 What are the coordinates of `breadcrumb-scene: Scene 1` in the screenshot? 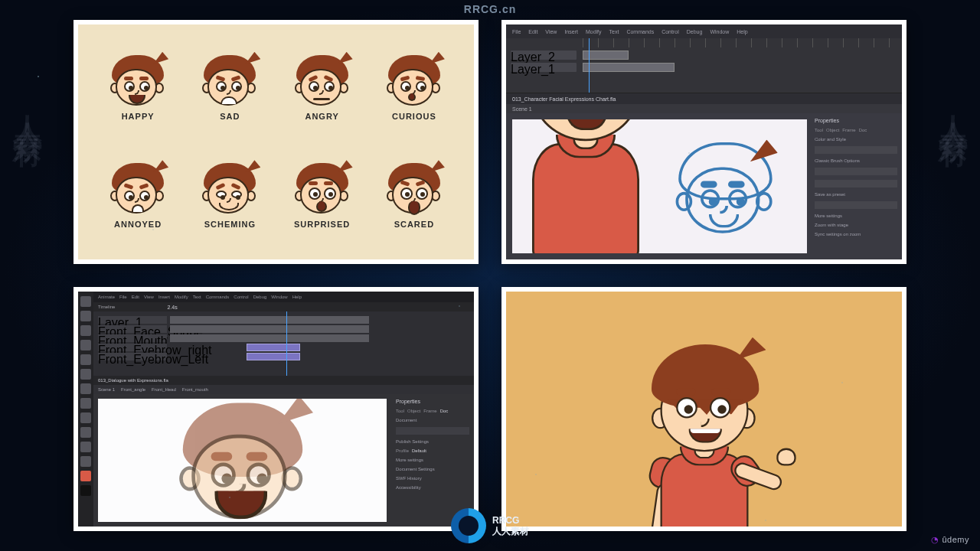 It's located at (106, 390).